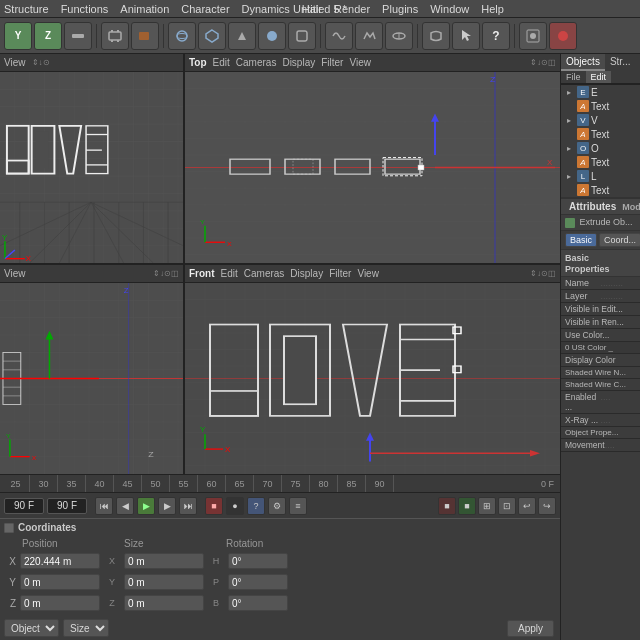  Describe the element at coordinates (619, 296) in the screenshot. I see `prop-layer-dots: .........` at that location.